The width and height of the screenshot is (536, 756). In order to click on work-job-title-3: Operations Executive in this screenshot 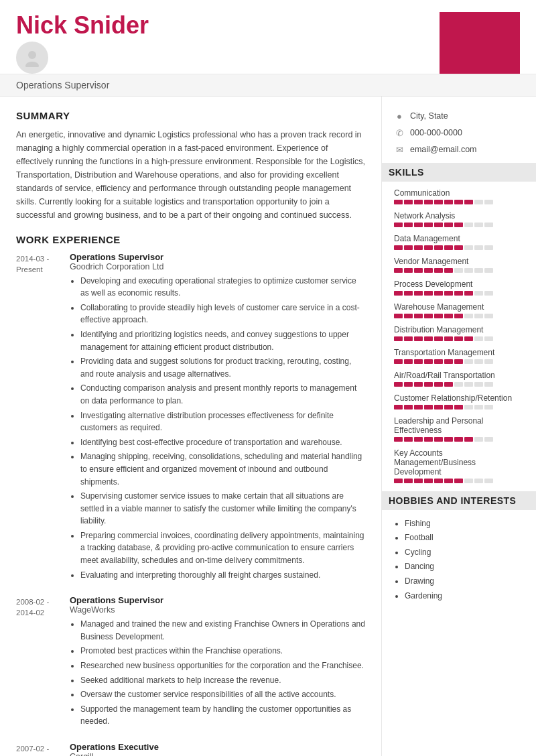, I will do `click(217, 747)`.